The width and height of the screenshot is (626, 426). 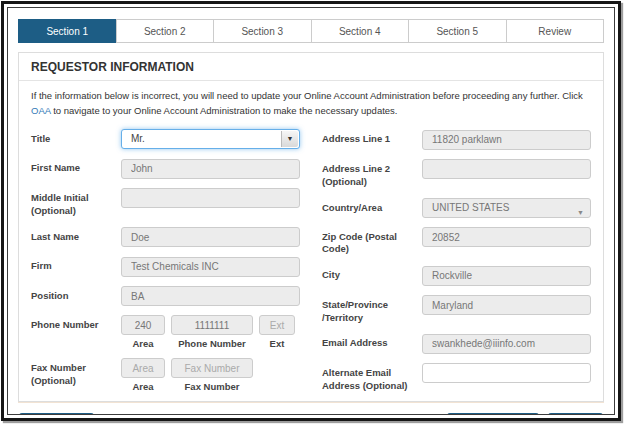 I want to click on footer-bar: ❮ Previous Save & Exit Next ❯, so click(x=311, y=409).